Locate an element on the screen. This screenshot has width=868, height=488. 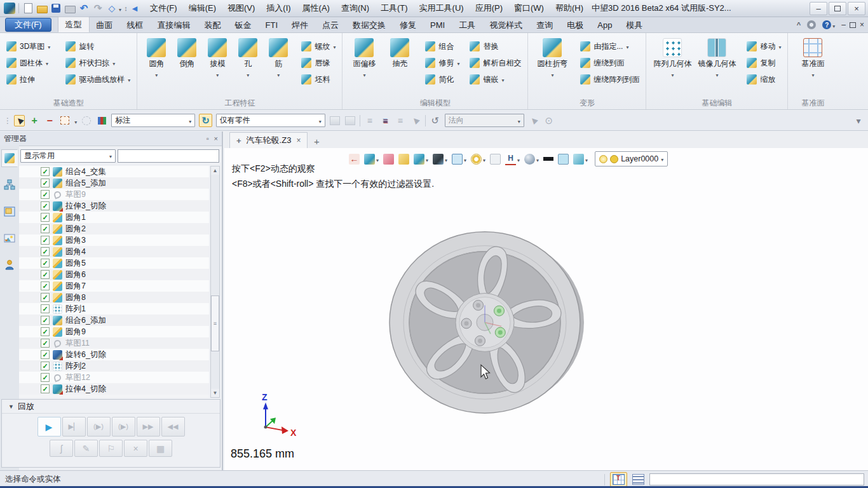
ribbon-button: 组合 is located at coordinates (442, 46).